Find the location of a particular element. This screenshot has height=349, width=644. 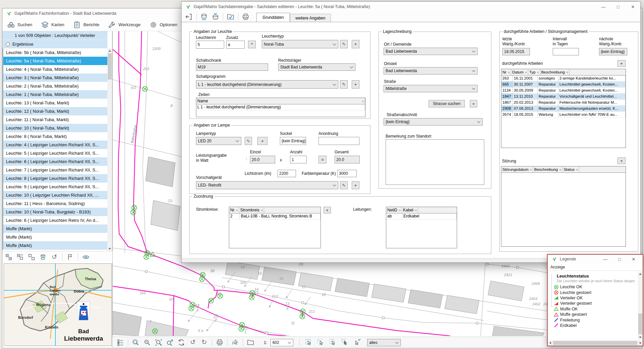

refresh-icon is located at coordinates (181, 342).